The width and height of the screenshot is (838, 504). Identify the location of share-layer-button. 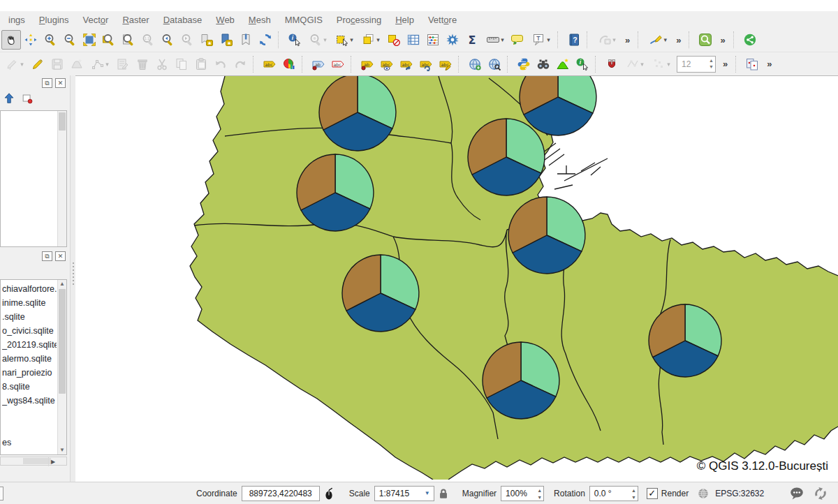
(750, 40).